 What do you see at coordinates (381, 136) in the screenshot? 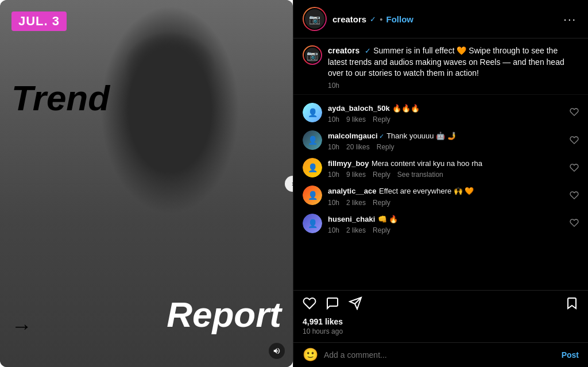
I see `comment-verified-icon: ✓` at bounding box center [381, 136].